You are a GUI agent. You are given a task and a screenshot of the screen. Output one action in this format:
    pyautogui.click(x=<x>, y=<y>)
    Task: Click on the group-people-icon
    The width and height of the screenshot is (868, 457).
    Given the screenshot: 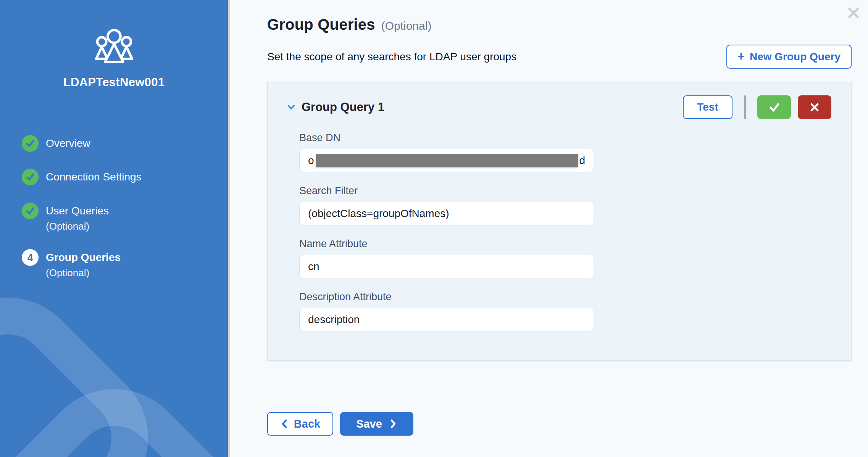 What is the action you would take?
    pyautogui.click(x=114, y=46)
    